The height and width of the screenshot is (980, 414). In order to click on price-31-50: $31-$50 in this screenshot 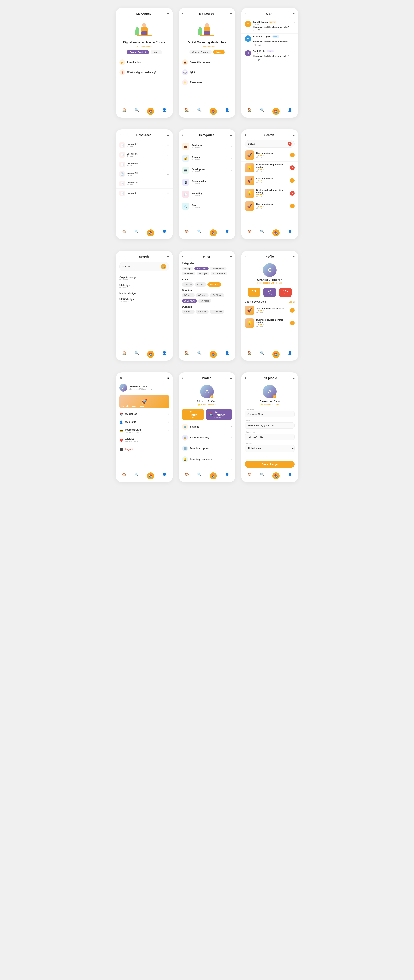, I will do `click(201, 285)`.